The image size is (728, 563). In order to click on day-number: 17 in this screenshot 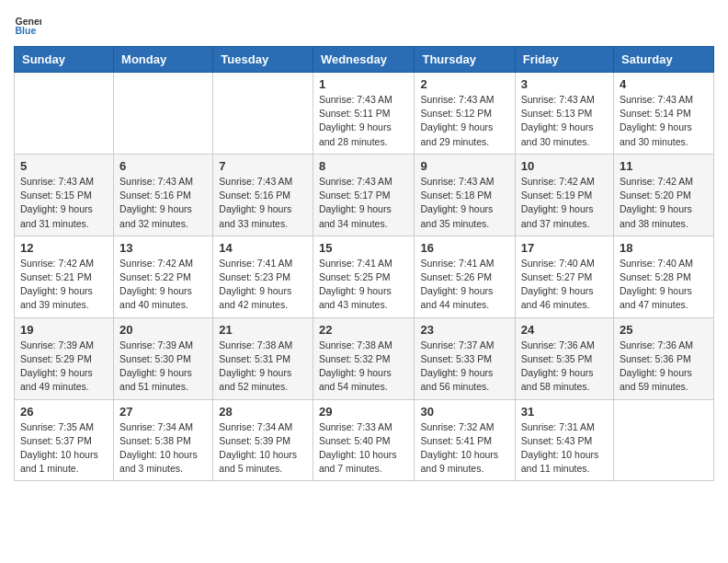, I will do `click(564, 248)`.